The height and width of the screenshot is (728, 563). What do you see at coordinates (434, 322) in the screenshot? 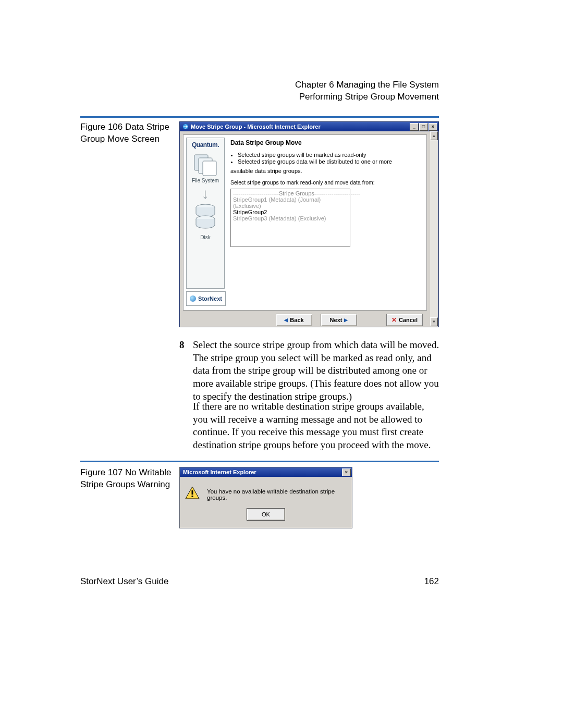
I see `scroll-down-icon: ▼` at bounding box center [434, 322].